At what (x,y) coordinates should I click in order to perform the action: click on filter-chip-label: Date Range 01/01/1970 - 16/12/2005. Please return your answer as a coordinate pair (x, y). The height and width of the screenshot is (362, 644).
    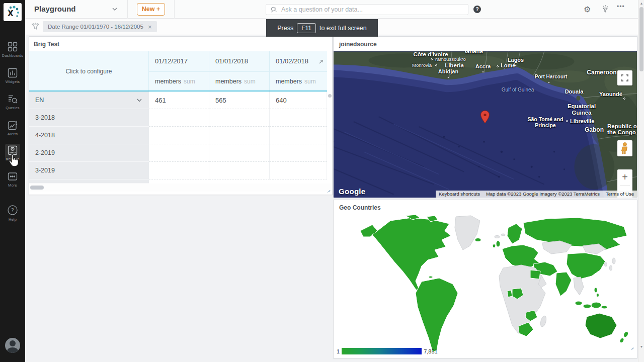
    Looking at the image, I should click on (96, 27).